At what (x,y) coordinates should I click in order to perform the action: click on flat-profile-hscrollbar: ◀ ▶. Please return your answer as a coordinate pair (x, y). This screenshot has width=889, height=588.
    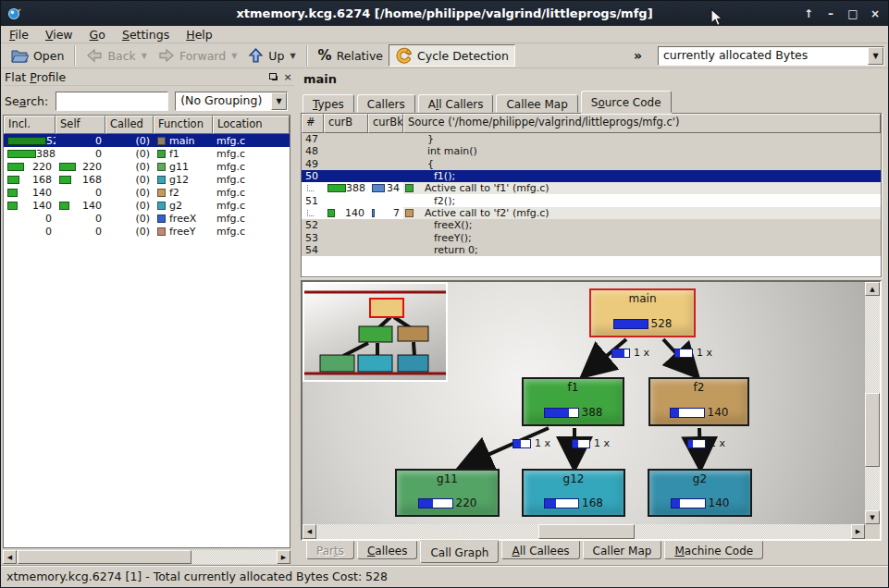
    Looking at the image, I should click on (146, 557).